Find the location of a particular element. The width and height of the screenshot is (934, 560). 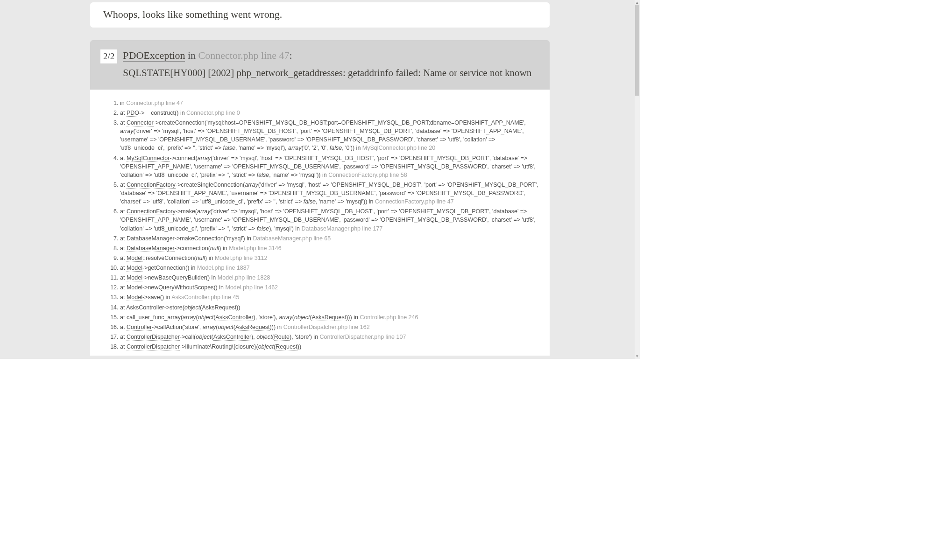

stack-frame: at AsksController->store(object(AsksRequ… is located at coordinates (330, 307).